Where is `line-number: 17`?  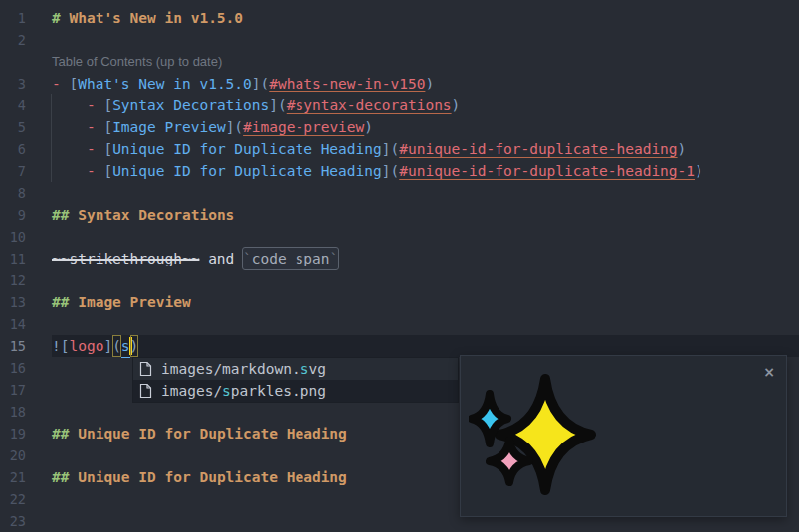 line-number: 17 is located at coordinates (13, 390).